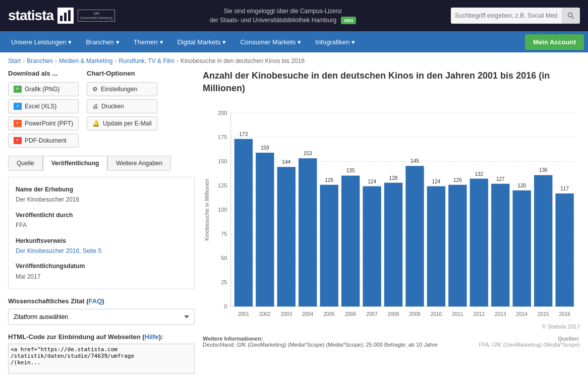  I want to click on svg-text: 75, so click(224, 234).